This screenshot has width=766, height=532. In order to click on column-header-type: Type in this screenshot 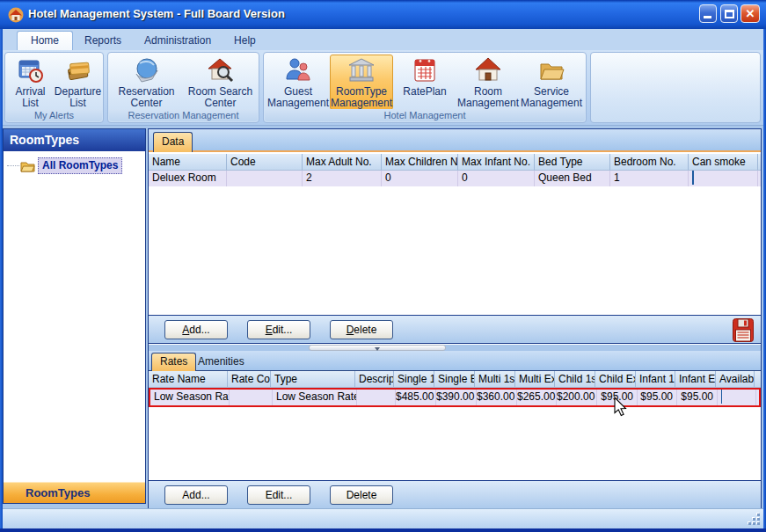, I will do `click(313, 379)`.